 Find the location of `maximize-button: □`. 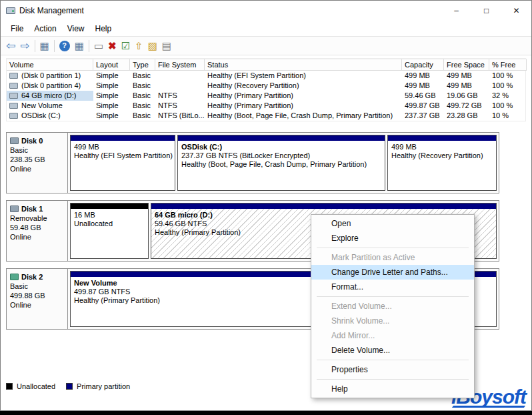

maximize-button: □ is located at coordinates (487, 11).